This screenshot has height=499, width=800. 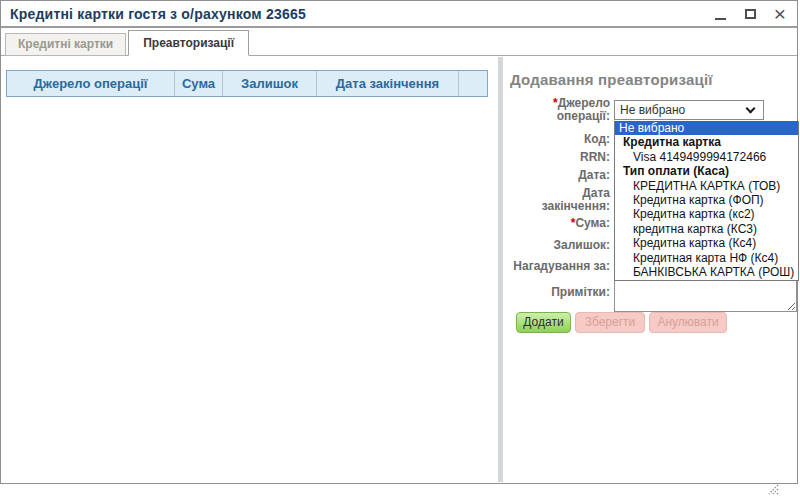 I want to click on chevron-down-icon, so click(x=751, y=109).